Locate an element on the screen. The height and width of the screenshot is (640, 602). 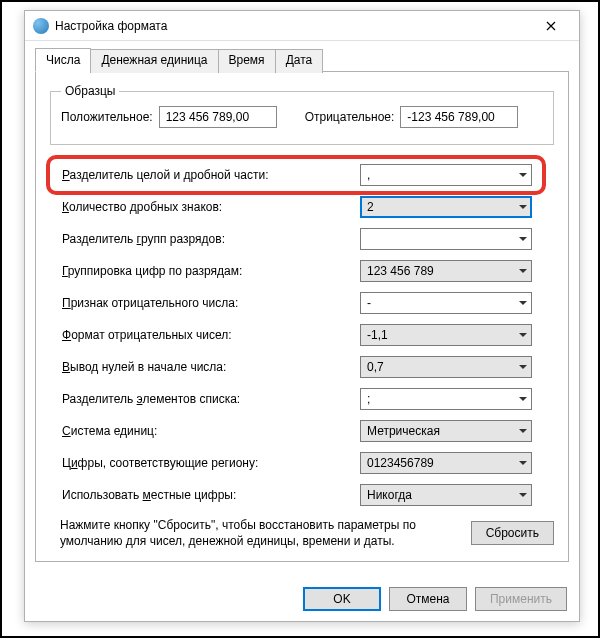
ok-button: OK is located at coordinates (342, 599).